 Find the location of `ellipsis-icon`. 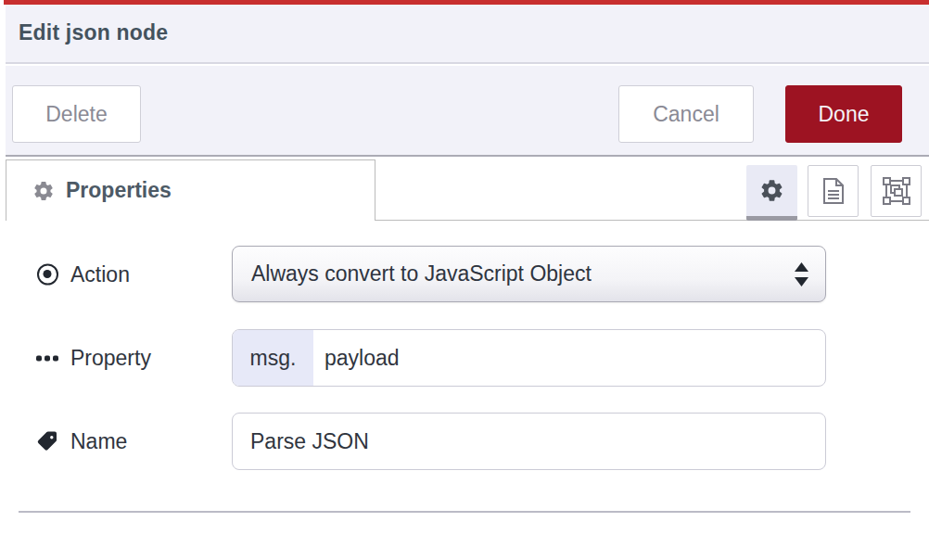

ellipsis-icon is located at coordinates (47, 358).